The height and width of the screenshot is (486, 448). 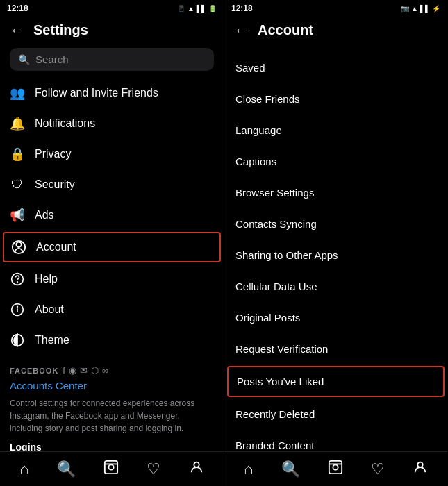 What do you see at coordinates (112, 279) in the screenshot?
I see `menu-item-help: Help` at bounding box center [112, 279].